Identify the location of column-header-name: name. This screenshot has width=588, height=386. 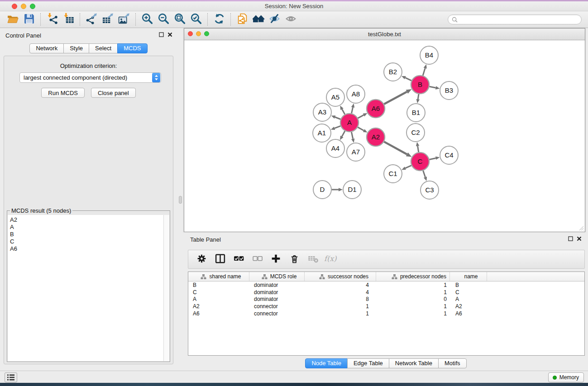
(468, 276).